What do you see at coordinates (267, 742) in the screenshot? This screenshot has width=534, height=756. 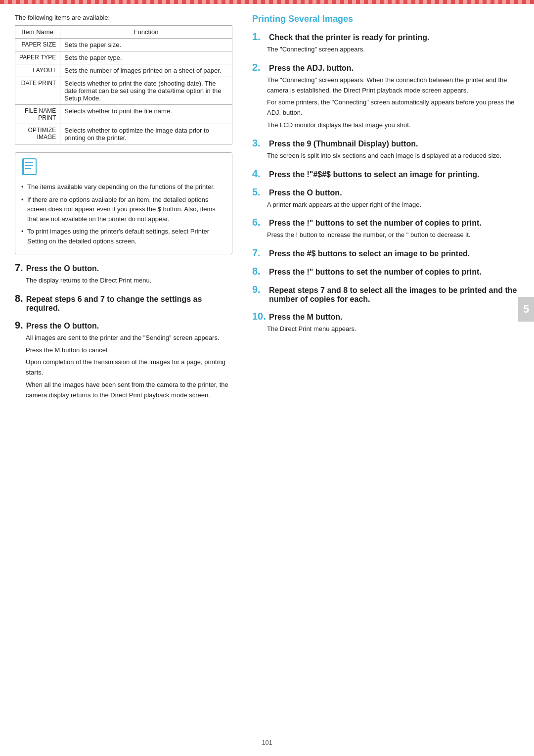 I see `page-number: 101` at bounding box center [267, 742].